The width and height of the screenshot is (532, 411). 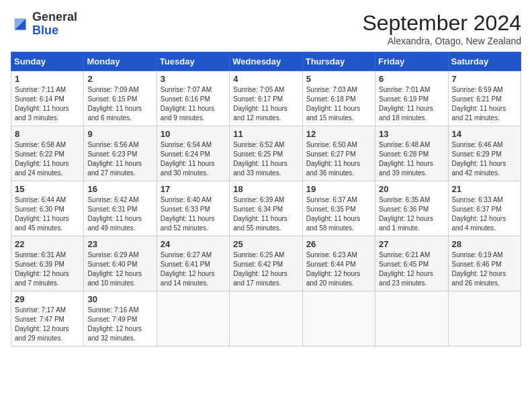 I want to click on day-number: 12, so click(x=339, y=134).